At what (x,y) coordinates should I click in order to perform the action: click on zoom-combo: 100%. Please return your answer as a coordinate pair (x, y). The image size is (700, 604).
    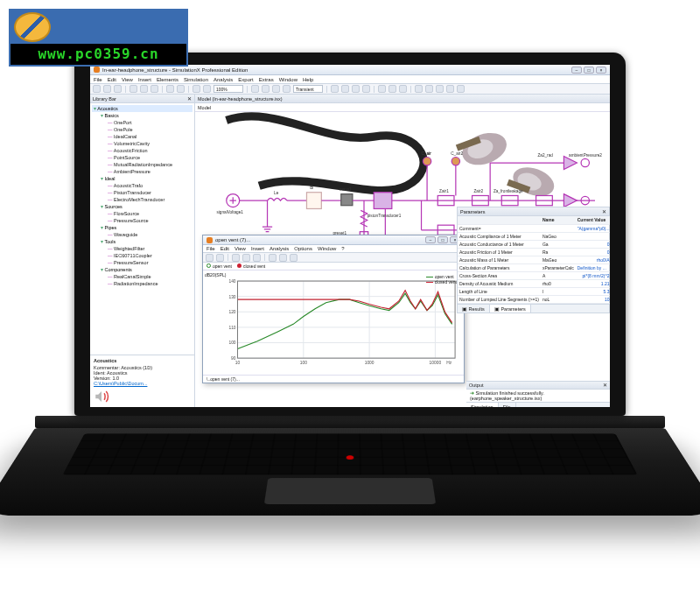
    Looking at the image, I should click on (228, 89).